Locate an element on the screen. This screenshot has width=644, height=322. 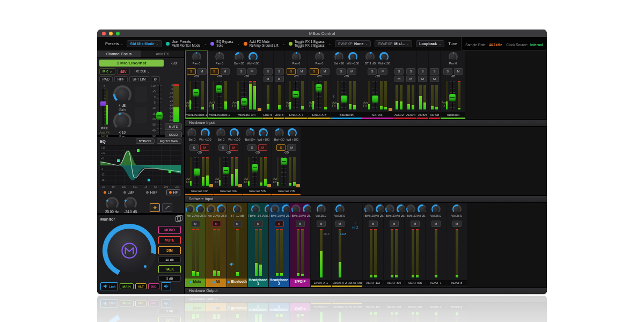
monitor-talk-button: TALK is located at coordinates (170, 269).